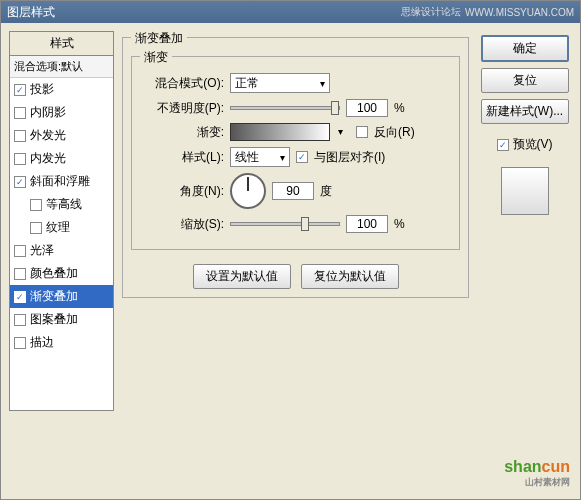  What do you see at coordinates (54, 274) in the screenshot?
I see `style-item-label: 颜色叠加` at bounding box center [54, 274].